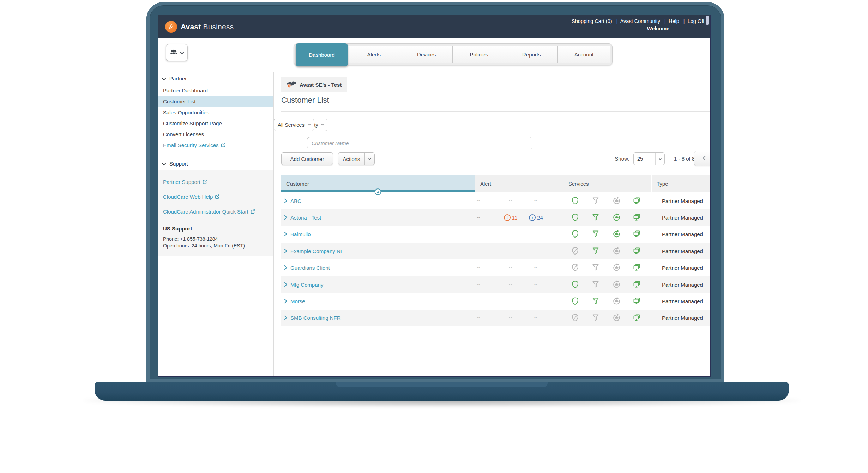 This screenshot has height=473, width=868. What do you see at coordinates (495, 259) in the screenshot?
I see `customer-table-body: ABC -- -- --` at bounding box center [495, 259].